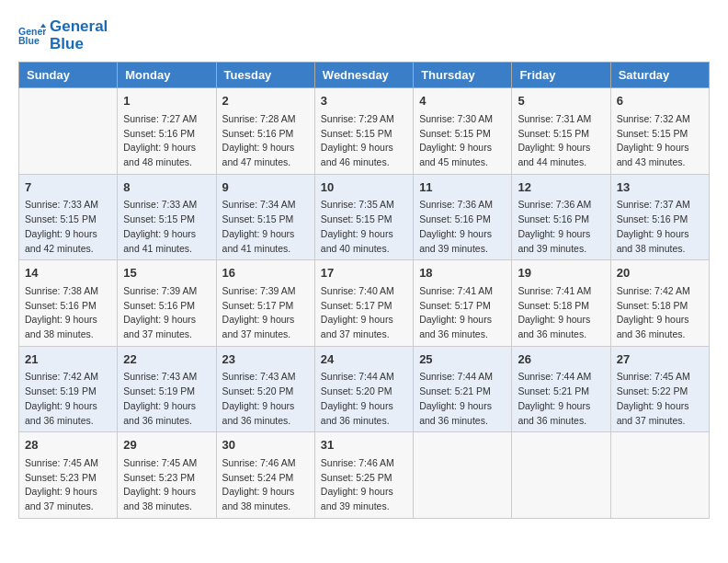  What do you see at coordinates (79, 44) in the screenshot?
I see `logo-line2: Blue` at bounding box center [79, 44].